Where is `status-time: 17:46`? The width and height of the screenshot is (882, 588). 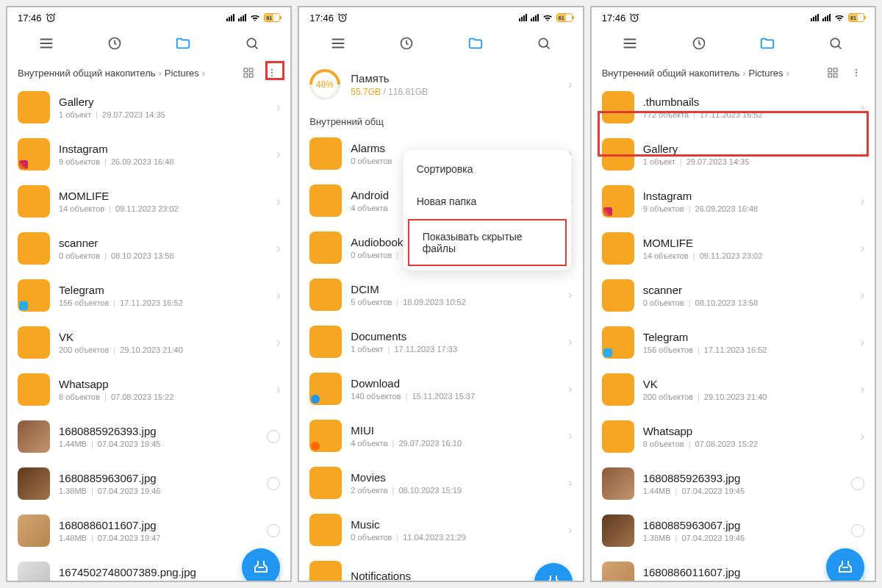
status-time: 17:46 is located at coordinates (29, 18).